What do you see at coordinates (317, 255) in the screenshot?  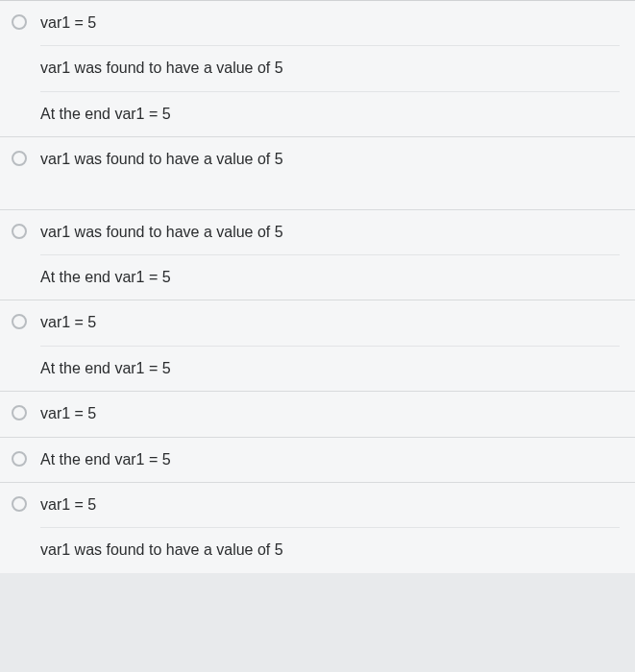 I see `quiz-option: var1 was found to have a value of 5 At t…` at bounding box center [317, 255].